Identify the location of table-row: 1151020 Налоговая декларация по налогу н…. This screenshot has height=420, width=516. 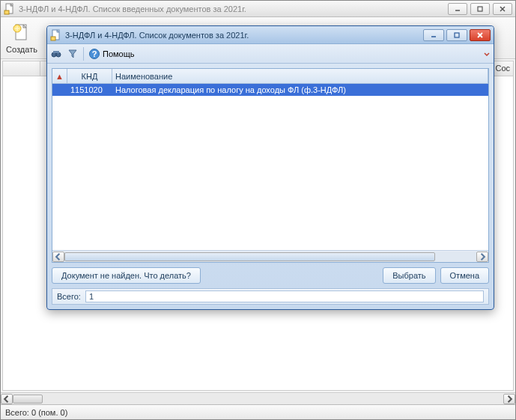
(270, 90).